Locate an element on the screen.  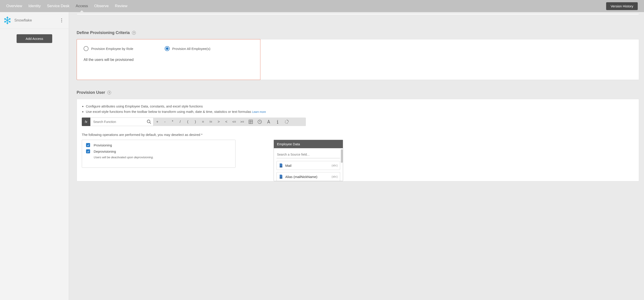
clock-icon is located at coordinates (260, 122).